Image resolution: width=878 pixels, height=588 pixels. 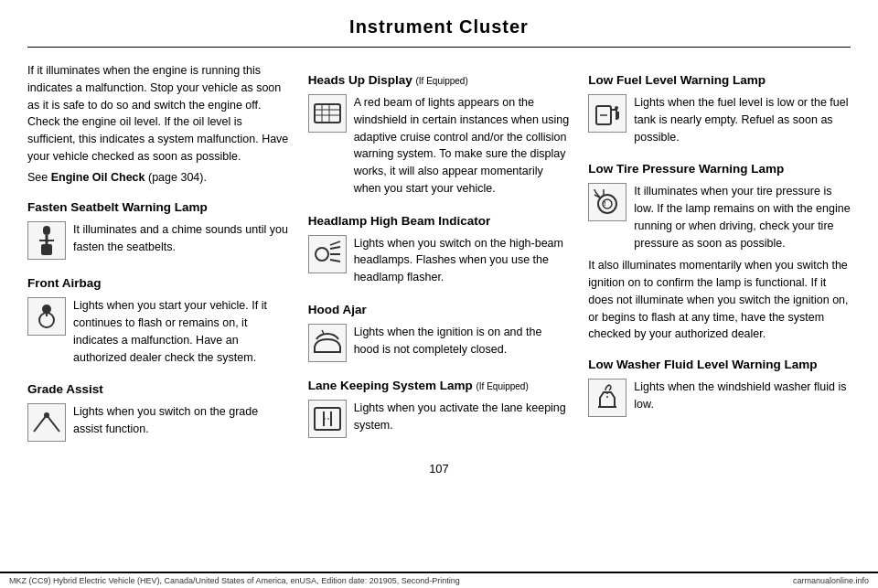 What do you see at coordinates (463, 417) in the screenshot?
I see `lane-keeping-text: Lights when you activate the lane keepin…` at bounding box center [463, 417].